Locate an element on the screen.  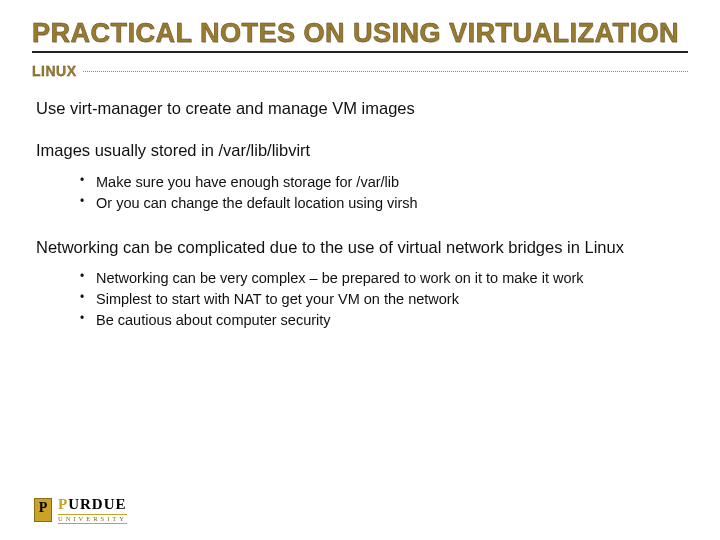
list-item: Simplest to start with NAT to get your V… is located at coordinates (384, 300).